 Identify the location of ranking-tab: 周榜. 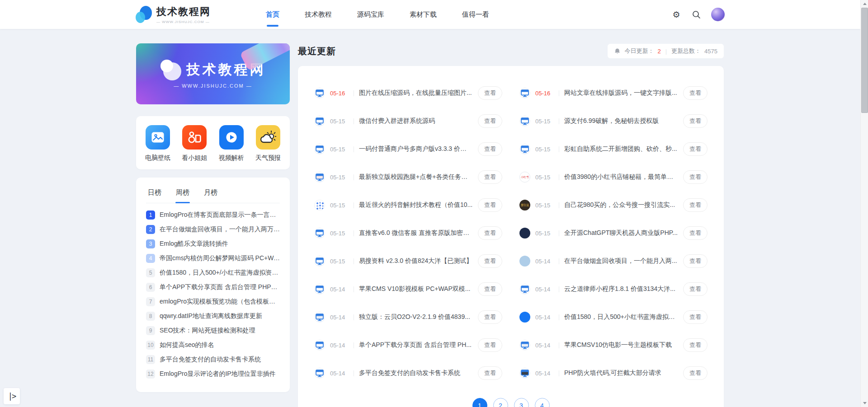
(183, 194).